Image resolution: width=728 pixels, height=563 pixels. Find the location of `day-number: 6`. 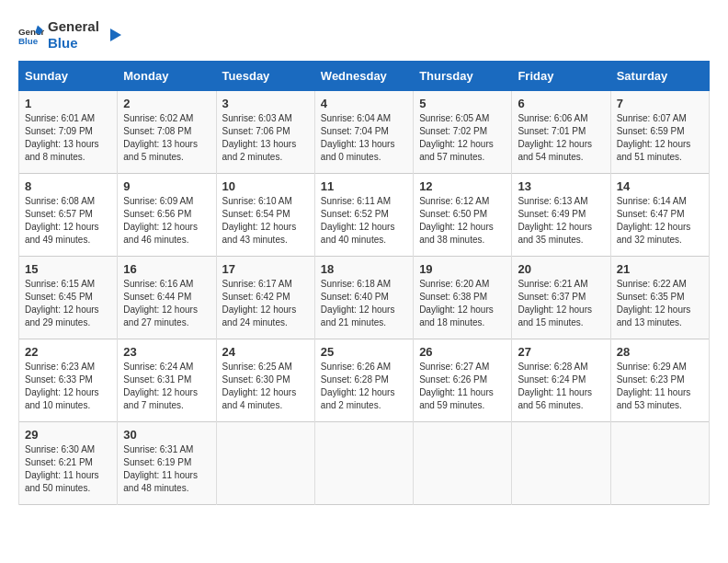

day-number: 6 is located at coordinates (561, 103).